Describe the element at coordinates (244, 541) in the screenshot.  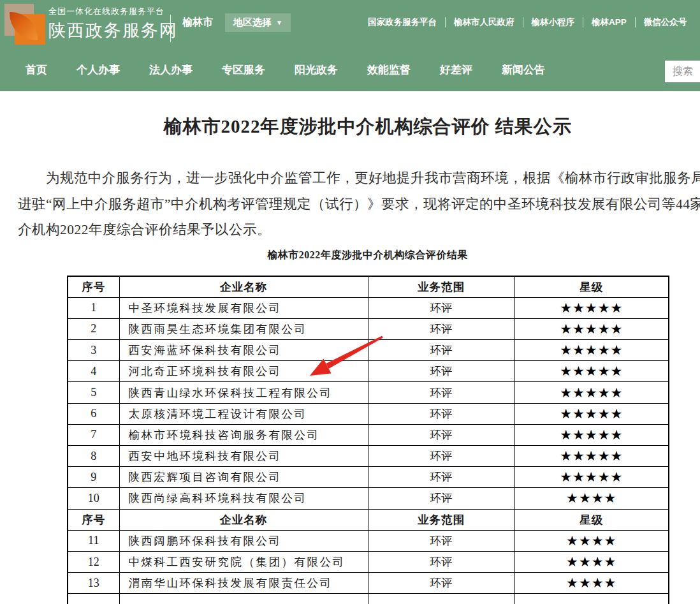
I see `company-name-cell: 陕西阔鹏环保科技有限公司` at that location.